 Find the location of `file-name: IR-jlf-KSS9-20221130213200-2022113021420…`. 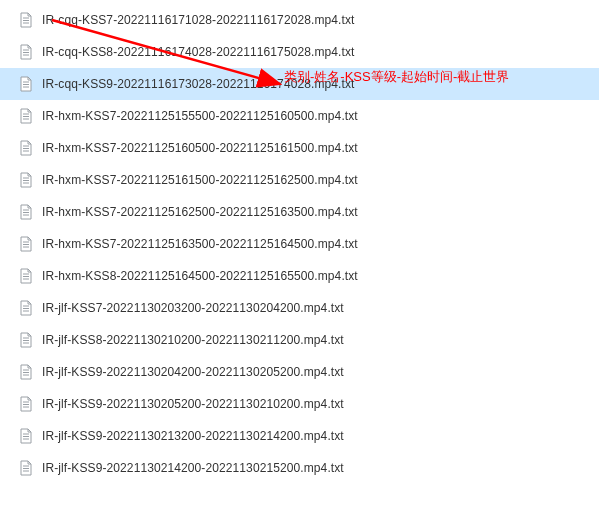

file-name: IR-jlf-KSS9-20221130213200-2022113021420… is located at coordinates (193, 436).